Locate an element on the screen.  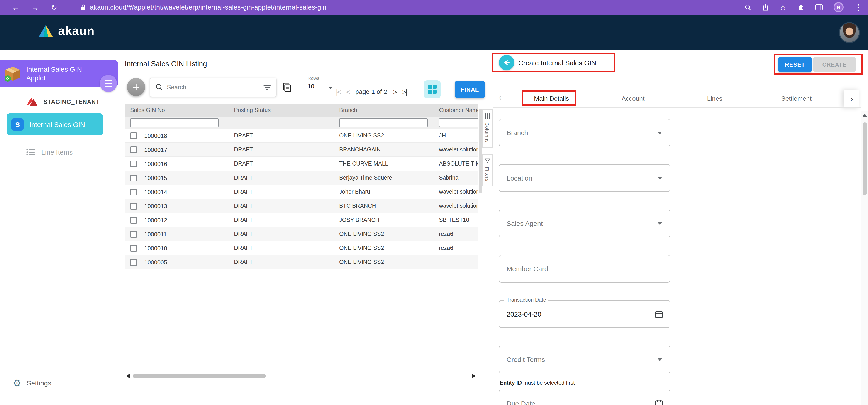
tabs-scroll-right-icon: › is located at coordinates (852, 99).